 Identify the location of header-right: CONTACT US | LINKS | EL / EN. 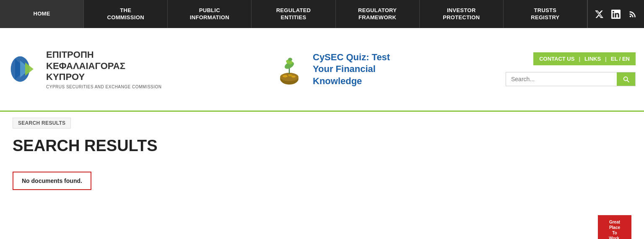
(569, 69).